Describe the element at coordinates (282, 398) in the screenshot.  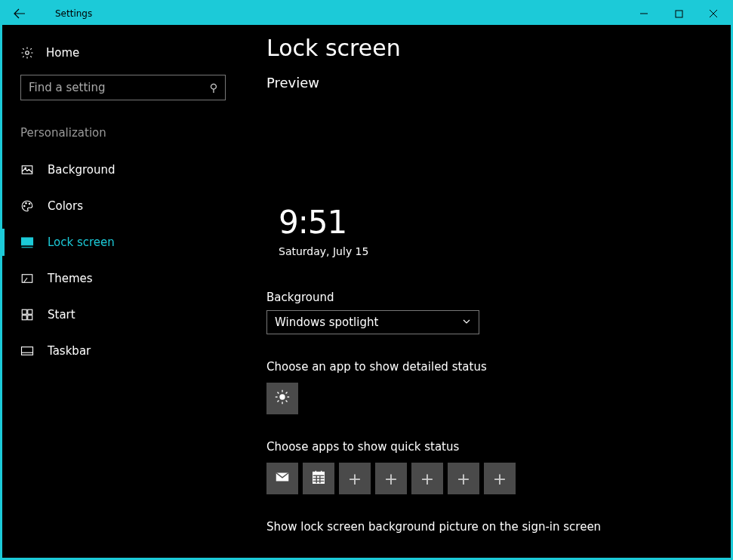
I see `detailed-status-app-tile` at that location.